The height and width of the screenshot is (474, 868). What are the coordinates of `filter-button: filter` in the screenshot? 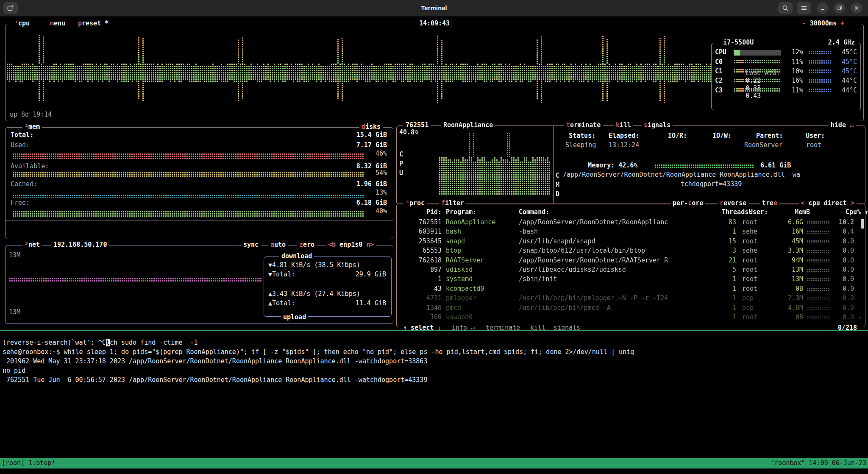 It's located at (453, 203).